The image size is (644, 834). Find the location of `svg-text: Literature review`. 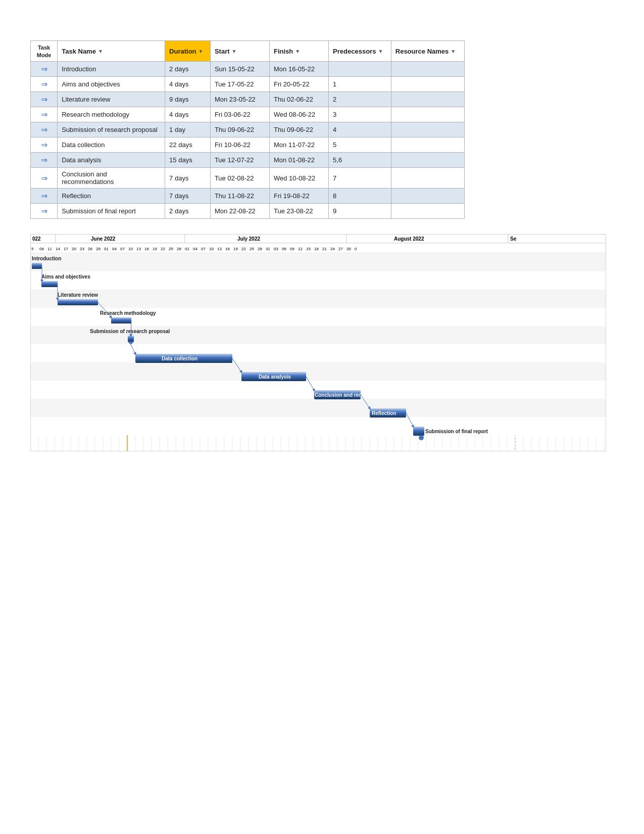

svg-text: Literature review is located at coordinates (78, 295).